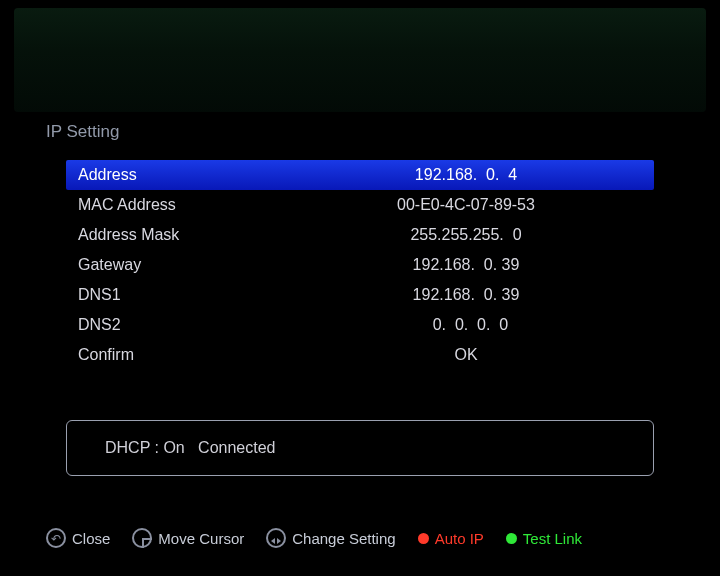 The image size is (720, 576). Describe the element at coordinates (198, 295) in the screenshot. I see `row-label: DNS1` at that location.